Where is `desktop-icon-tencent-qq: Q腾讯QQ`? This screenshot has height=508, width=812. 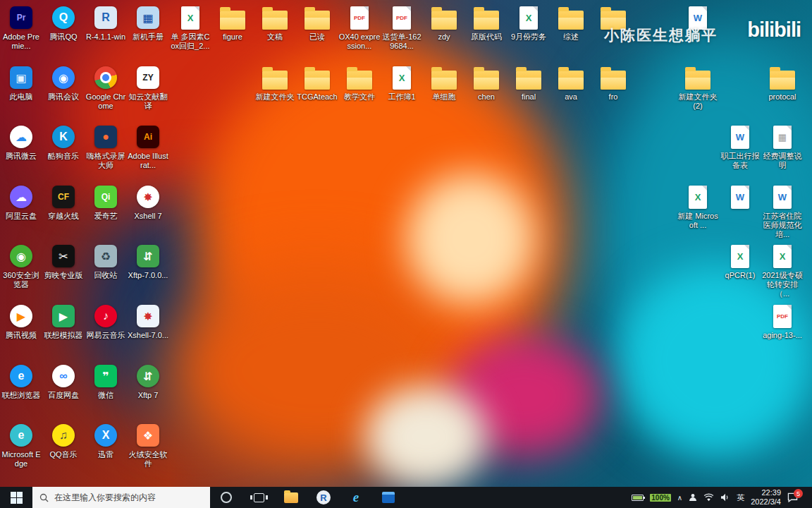 desktop-icon-tencent-qq: Q腾讯QQ is located at coordinates (63, 23).